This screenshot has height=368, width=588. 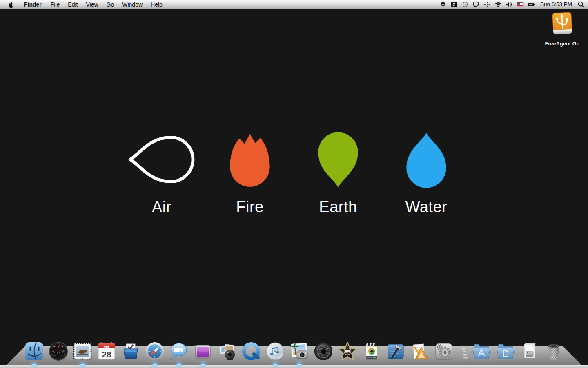 I want to click on dock-item-xcode, so click(x=396, y=351).